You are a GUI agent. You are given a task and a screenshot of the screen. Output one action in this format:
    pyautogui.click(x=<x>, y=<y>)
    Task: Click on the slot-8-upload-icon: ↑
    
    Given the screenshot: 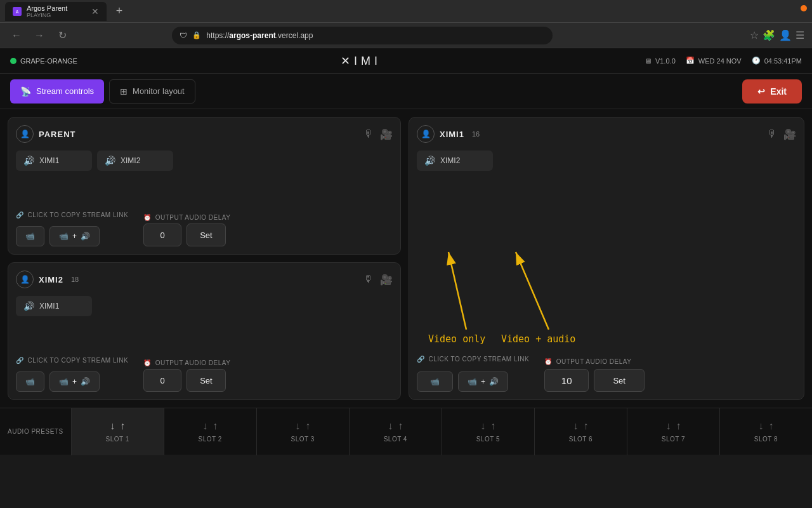 What is the action you would take?
    pyautogui.click(x=771, y=426)
    